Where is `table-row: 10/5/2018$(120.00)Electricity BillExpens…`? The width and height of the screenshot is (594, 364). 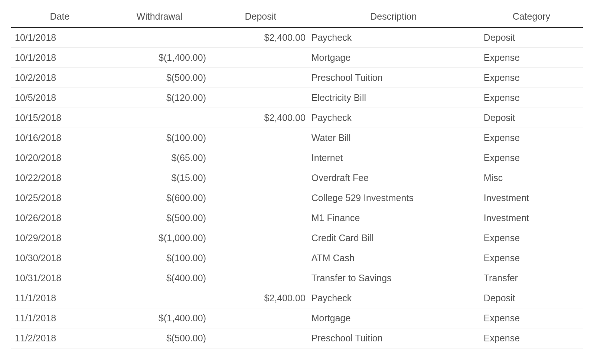 table-row: 10/5/2018$(120.00)Electricity BillExpens… is located at coordinates (297, 98).